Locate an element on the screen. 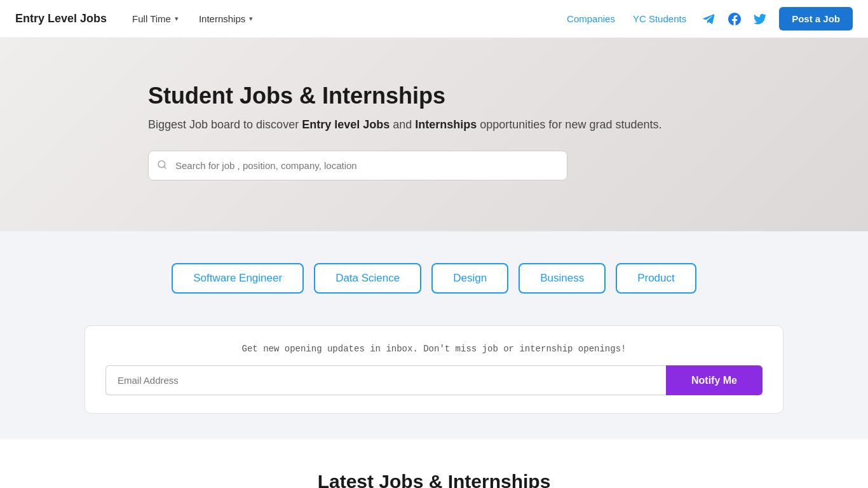 Image resolution: width=868 pixels, height=488 pixels. navbar: Entry Level Jobs Full Time ▾ Internships… is located at coordinates (434, 19).